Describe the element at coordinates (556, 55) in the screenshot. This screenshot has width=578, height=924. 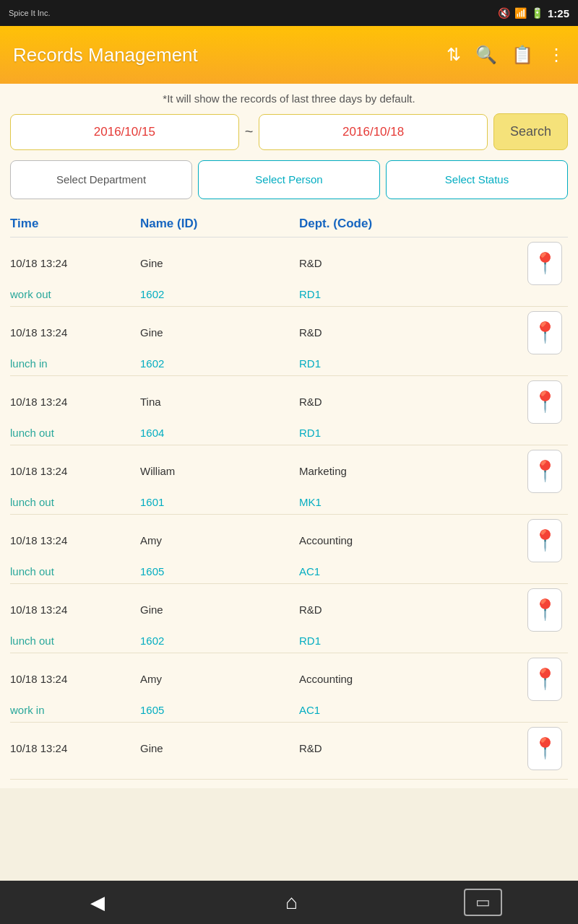
I see `more-icon: ⋮` at that location.